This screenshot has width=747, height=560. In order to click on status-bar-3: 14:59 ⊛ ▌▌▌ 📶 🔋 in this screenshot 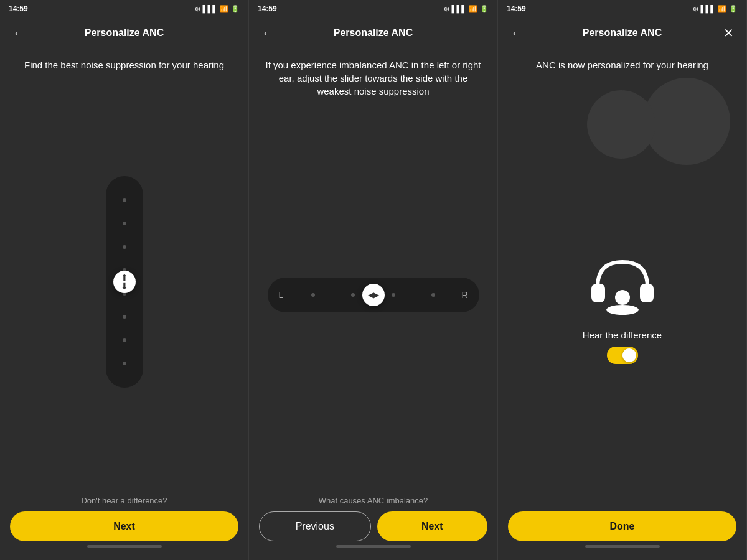, I will do `click(622, 9)`.